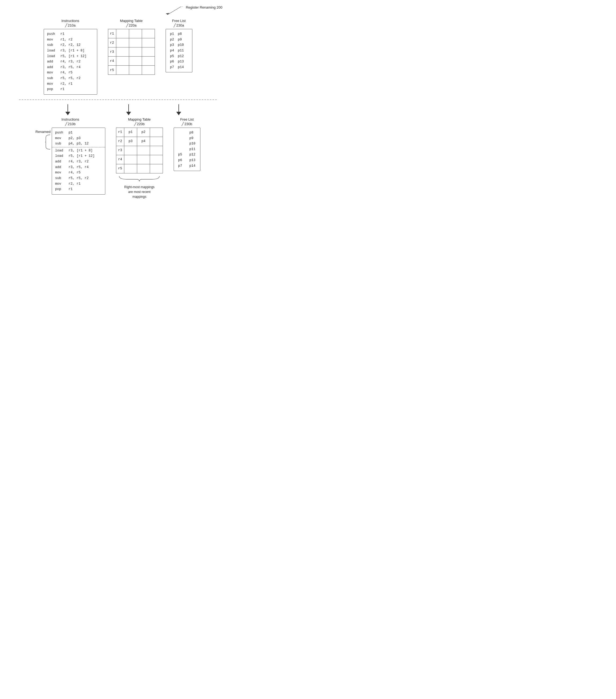 Image resolution: width=616 pixels, height=699 pixels. I want to click on instructions-number-a: ╱210a, so click(70, 25).